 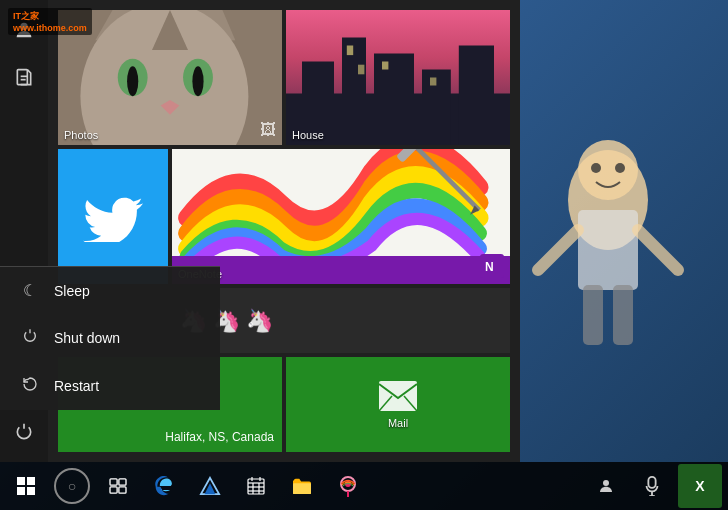 I want to click on photos-tile-icon: 🖼, so click(x=268, y=130).